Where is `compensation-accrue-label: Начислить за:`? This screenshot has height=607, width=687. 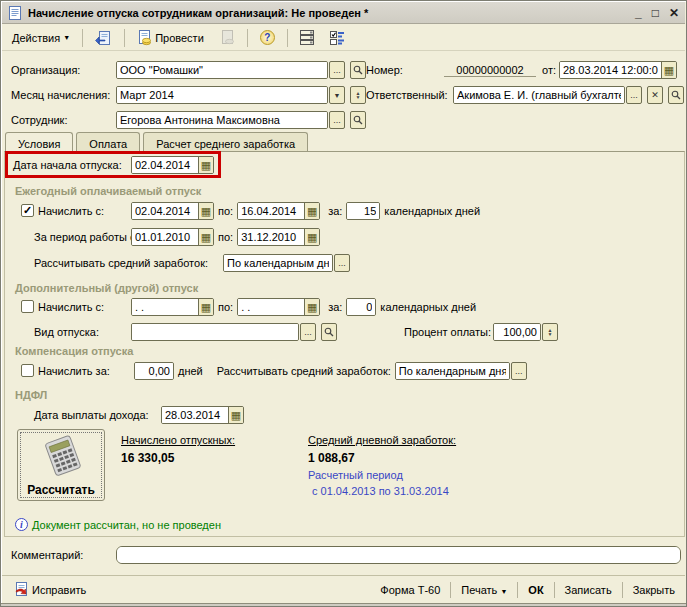
compensation-accrue-label: Начислить за: is located at coordinates (74, 371).